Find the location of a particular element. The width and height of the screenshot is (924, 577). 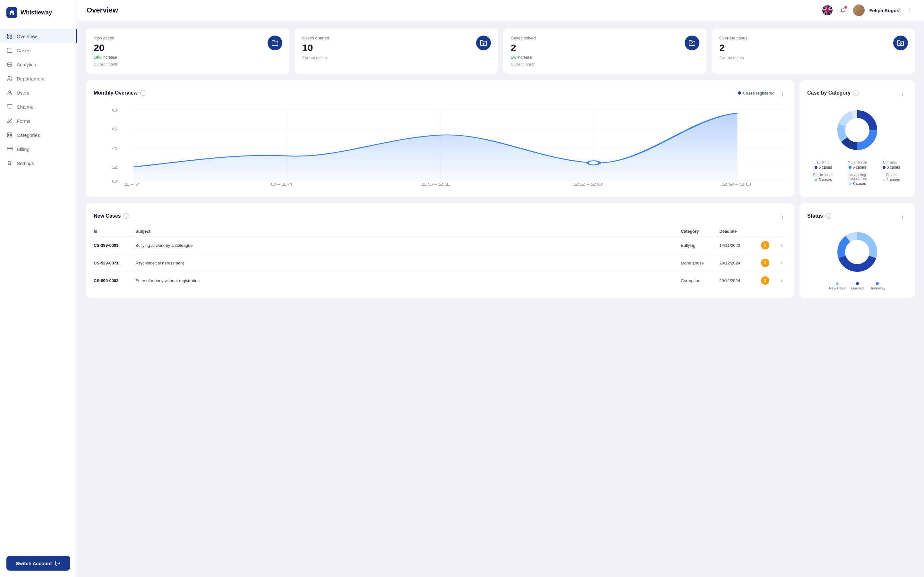

sidebar-item-settings: Settings is located at coordinates (38, 163).